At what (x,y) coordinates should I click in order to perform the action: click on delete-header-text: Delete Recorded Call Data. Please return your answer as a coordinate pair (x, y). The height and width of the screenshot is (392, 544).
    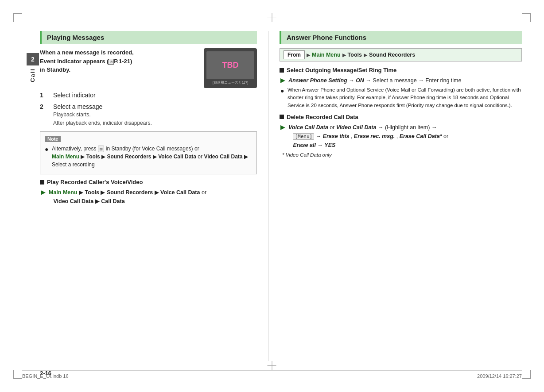
    Looking at the image, I should click on (323, 117).